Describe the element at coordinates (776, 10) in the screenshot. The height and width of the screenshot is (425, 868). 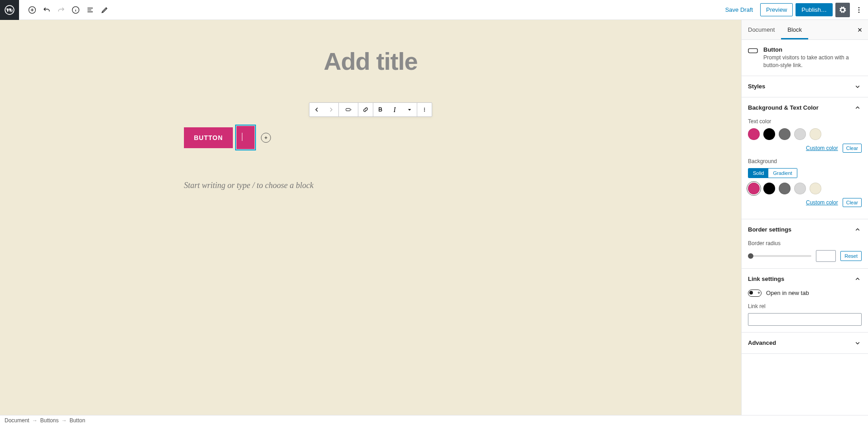
I see `preview-button: Preview` at that location.